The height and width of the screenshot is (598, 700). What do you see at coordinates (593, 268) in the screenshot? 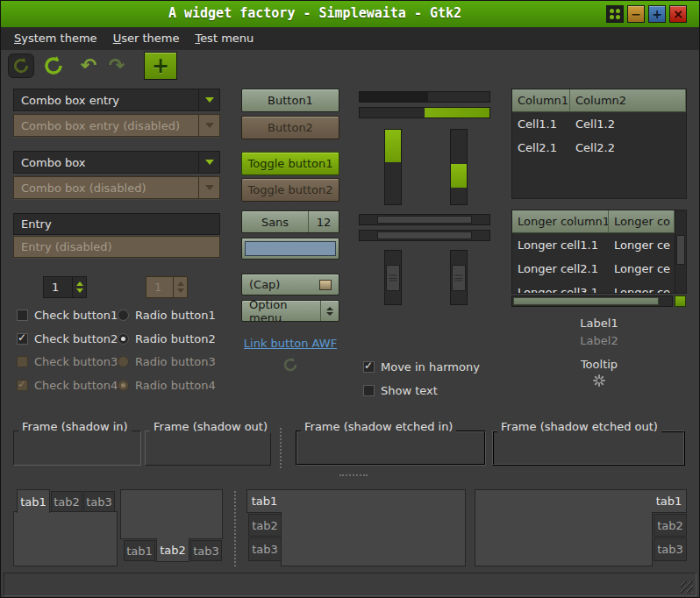
I see `table-row: Longer cell2.1 Longer ce` at bounding box center [593, 268].